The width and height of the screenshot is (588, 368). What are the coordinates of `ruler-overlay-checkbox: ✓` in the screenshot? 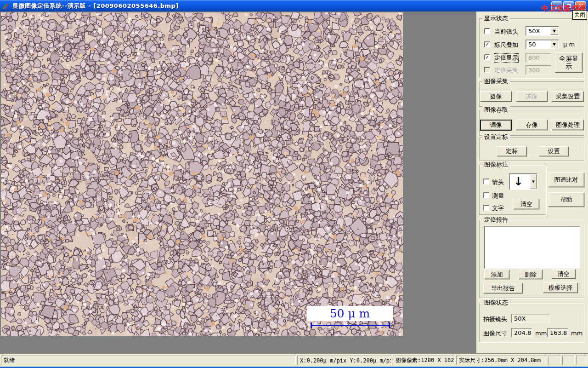 It's located at (487, 44).